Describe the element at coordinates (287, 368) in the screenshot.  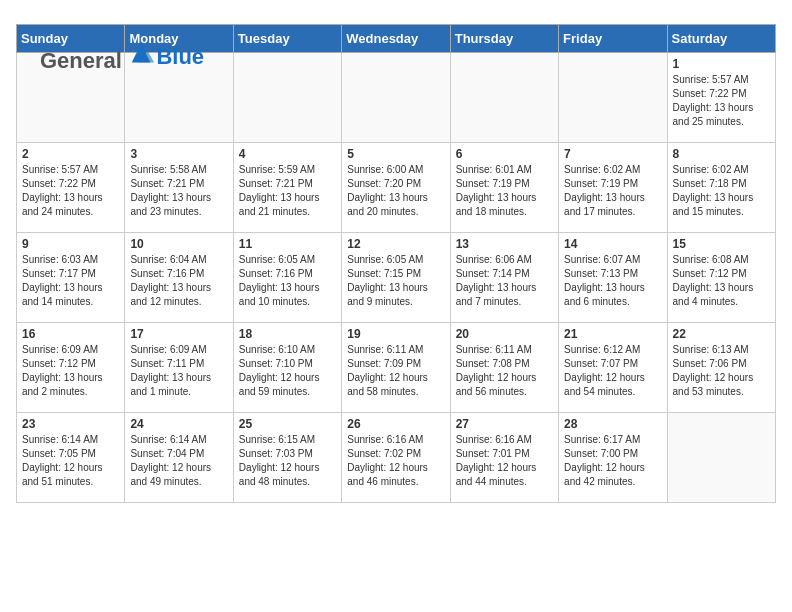
I see `calendar-cell: 18Sunrise: 6:10 AM Sunset: 7:10 PM Dayli…` at that location.